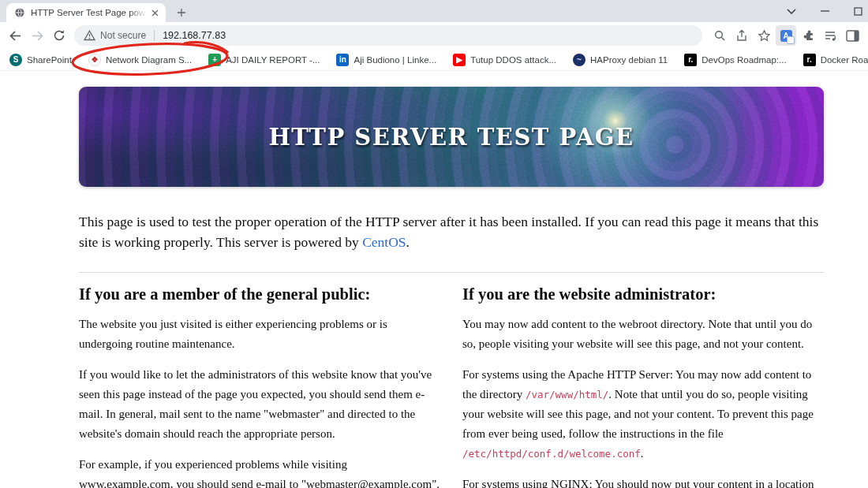 Image resolution: width=868 pixels, height=488 pixels. Describe the element at coordinates (387, 60) in the screenshot. I see `bookmark-linkedin: in Aji Budiono | Linke...` at that location.